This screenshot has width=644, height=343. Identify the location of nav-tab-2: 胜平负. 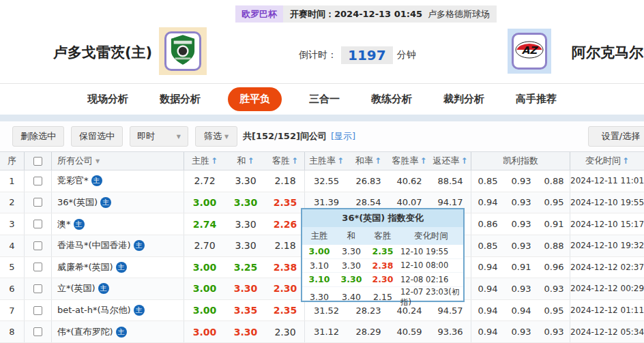
(255, 100).